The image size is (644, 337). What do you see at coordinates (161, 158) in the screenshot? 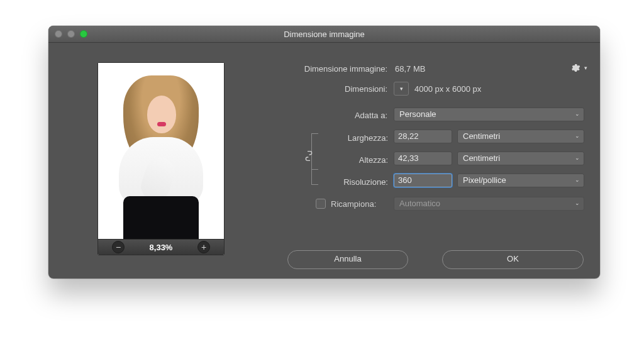
I see `image-preview: − 8,33% +` at bounding box center [161, 158].